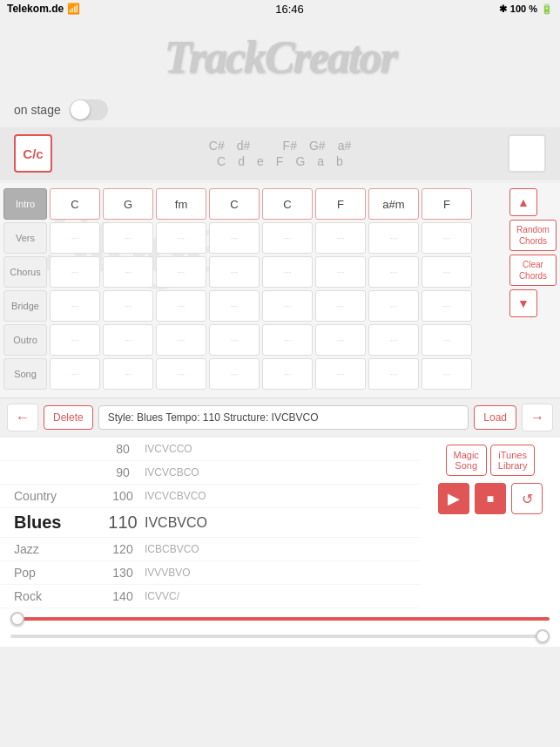 The image size is (560, 747). Describe the element at coordinates (17, 619) in the screenshot. I see `tempo-knob` at that location.